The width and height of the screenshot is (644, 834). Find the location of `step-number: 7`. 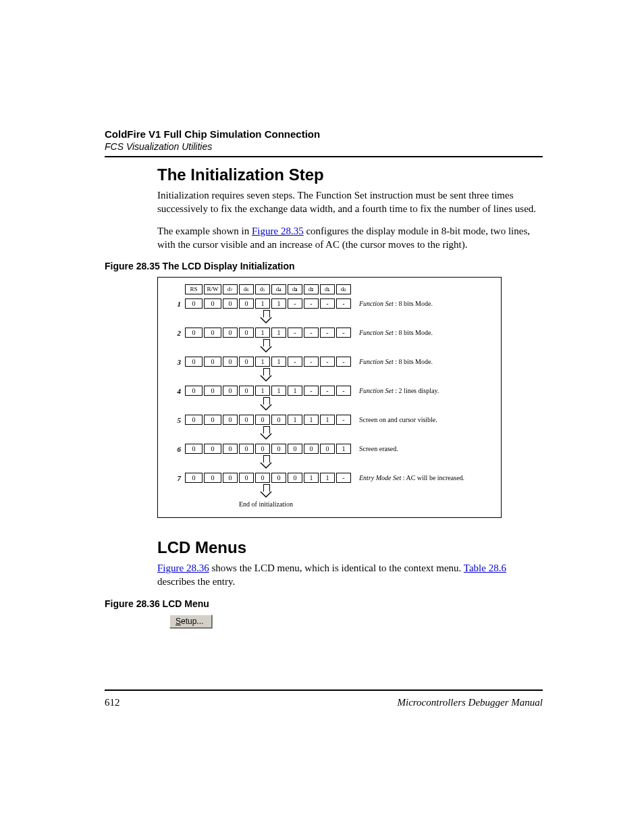

step-number: 7 is located at coordinates (176, 478).